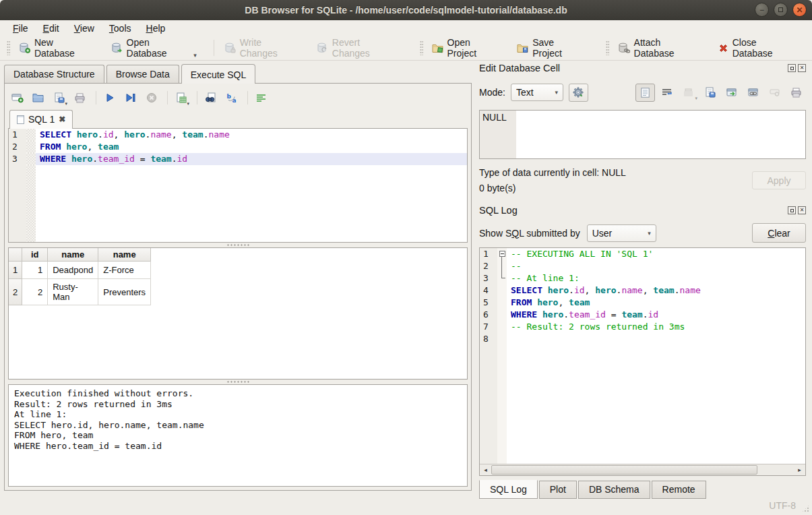  I want to click on print-sql-button, so click(80, 98).